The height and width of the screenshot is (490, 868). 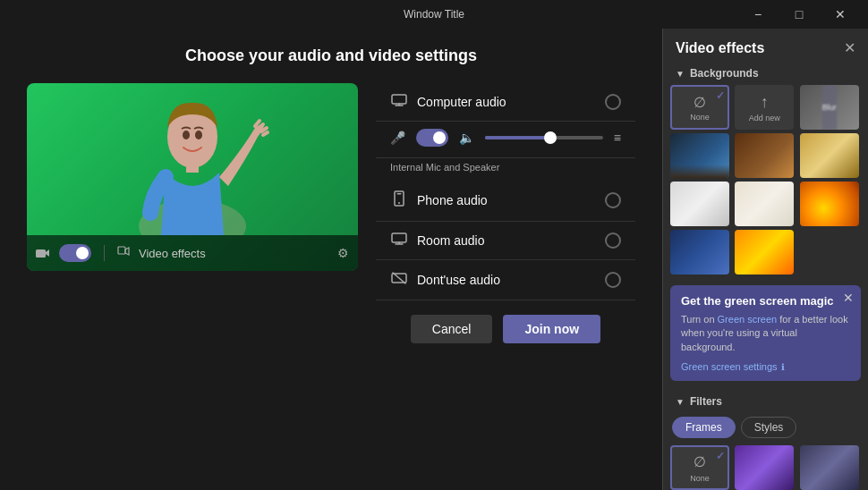 I want to click on green-screen-link: Green screen, so click(x=748, y=319).